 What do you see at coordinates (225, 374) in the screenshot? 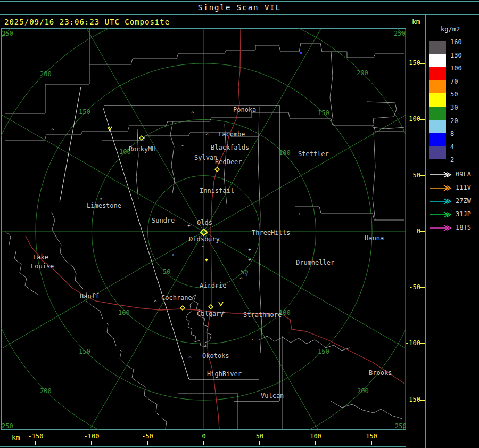
I see `city-label: HighRiver` at bounding box center [225, 374].